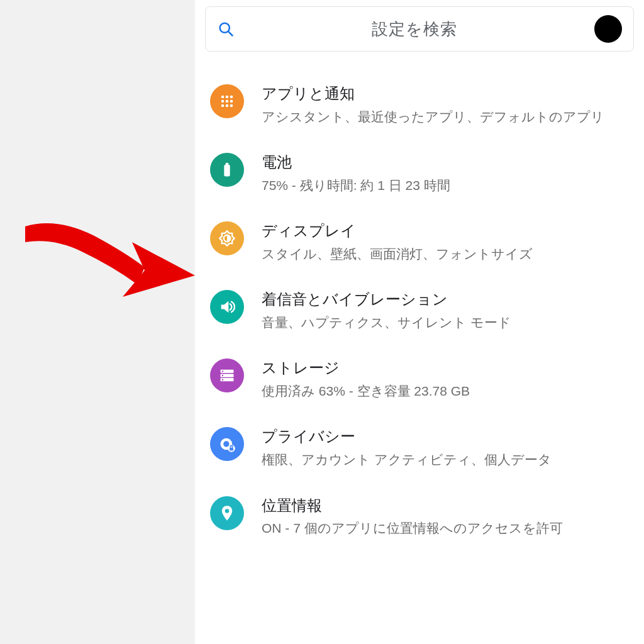  Describe the element at coordinates (608, 29) in the screenshot. I see `avatar` at that location.